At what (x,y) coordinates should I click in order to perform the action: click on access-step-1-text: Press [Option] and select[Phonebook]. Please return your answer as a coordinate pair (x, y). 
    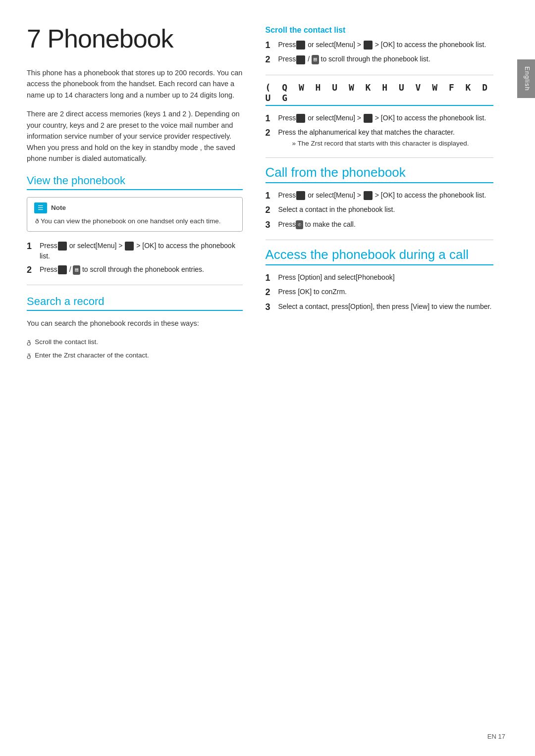
    Looking at the image, I should click on (386, 277).